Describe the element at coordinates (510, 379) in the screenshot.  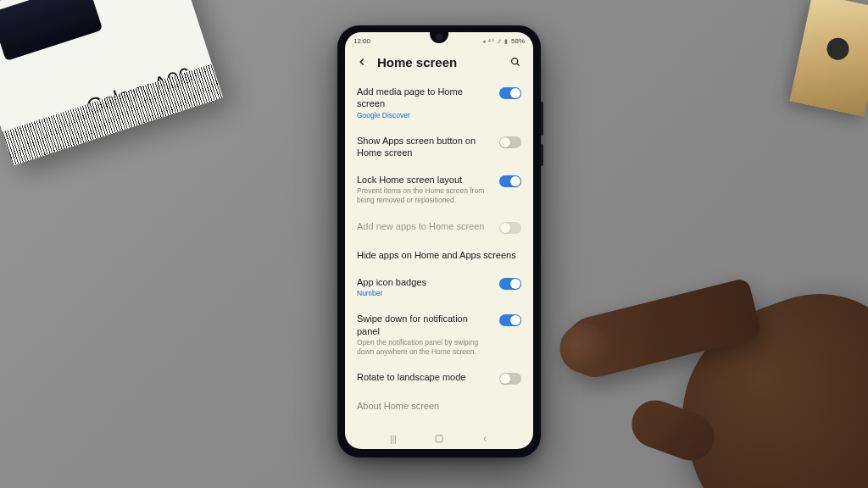
I see `toggle-rotate-landscape` at that location.